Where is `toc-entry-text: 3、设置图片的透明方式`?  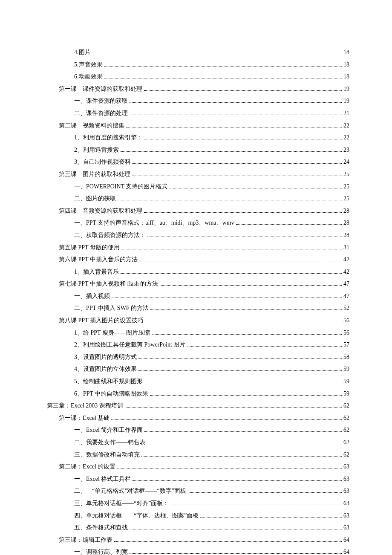 toc-entry-text: 3、设置图片的透明方式 is located at coordinates (106, 357).